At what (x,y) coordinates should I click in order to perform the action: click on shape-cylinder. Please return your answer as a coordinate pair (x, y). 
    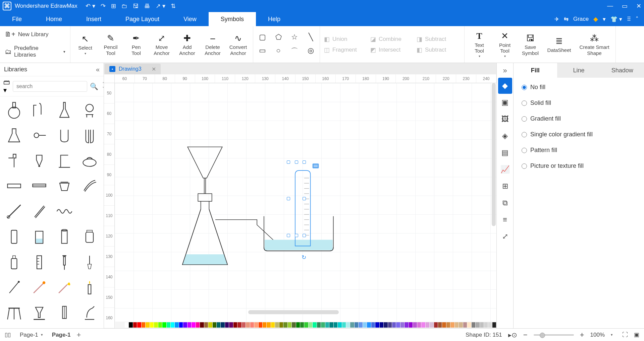
    Looking at the image, I should click on (64, 237).